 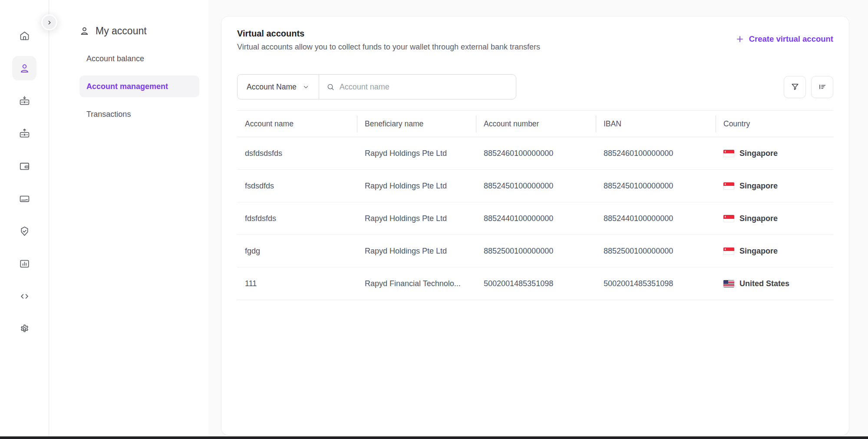 I want to click on verification-badge-icon, so click(x=24, y=231).